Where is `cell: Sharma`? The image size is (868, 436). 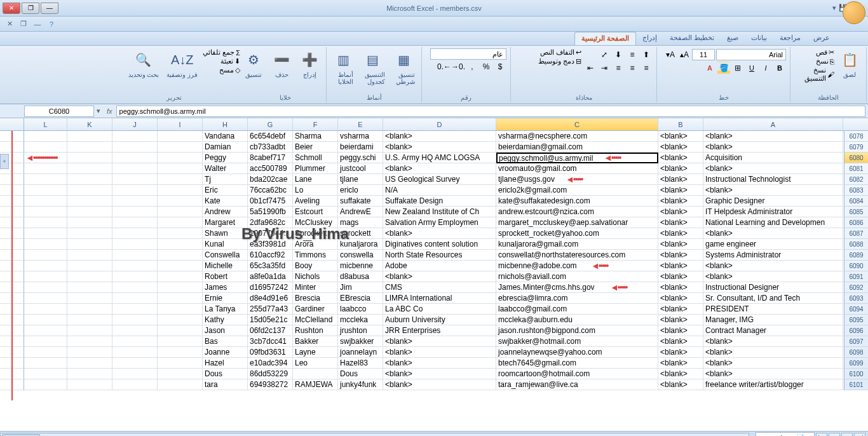 cell: Sharma is located at coordinates (315, 136).